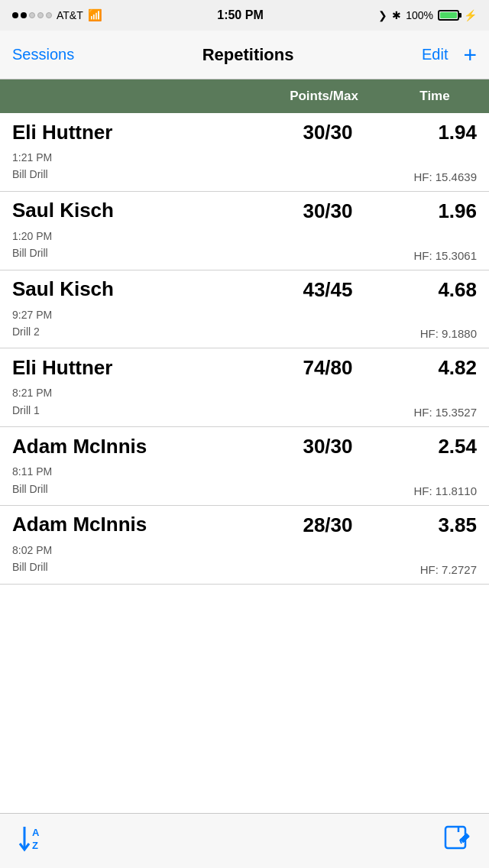  Describe the element at coordinates (428, 15) in the screenshot. I see `status-right: ❯ ✱ 100% ⚡` at that location.